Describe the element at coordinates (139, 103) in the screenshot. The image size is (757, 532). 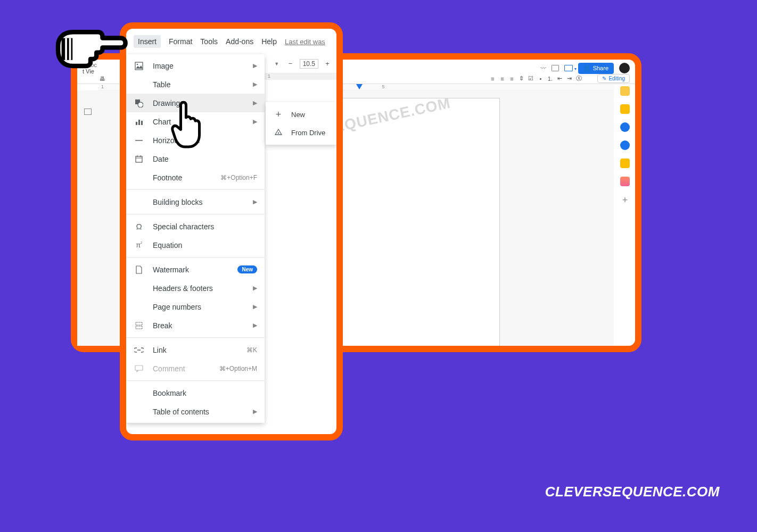
I see `shapes-icon` at that location.